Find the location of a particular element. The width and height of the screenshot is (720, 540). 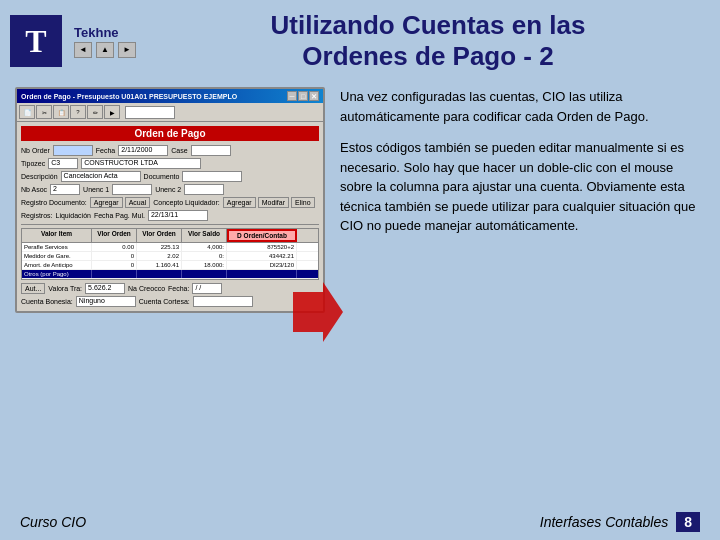

doc-input is located at coordinates (212, 176).